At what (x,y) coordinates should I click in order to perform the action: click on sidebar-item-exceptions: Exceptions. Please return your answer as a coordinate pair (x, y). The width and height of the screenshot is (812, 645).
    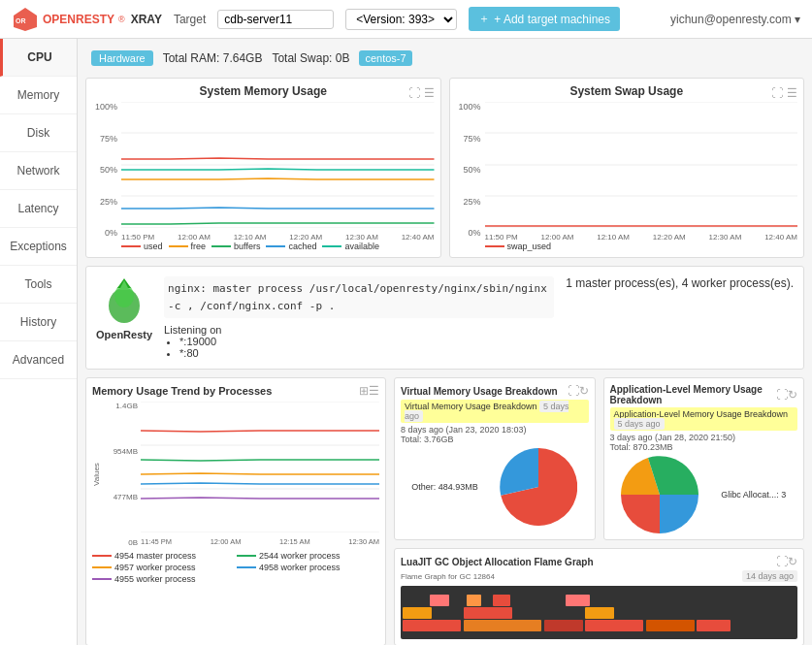
    Looking at the image, I should click on (39, 246).